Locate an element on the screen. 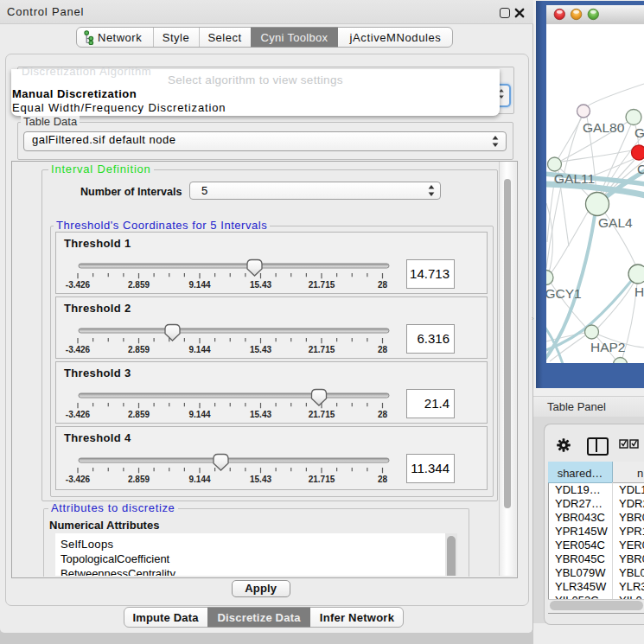 The width and height of the screenshot is (644, 644). svg-text: GAL11 is located at coordinates (574, 178).